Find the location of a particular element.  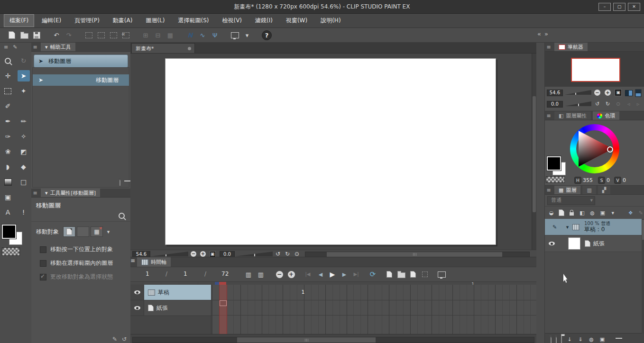

navigator-view-frame is located at coordinates (596, 70).